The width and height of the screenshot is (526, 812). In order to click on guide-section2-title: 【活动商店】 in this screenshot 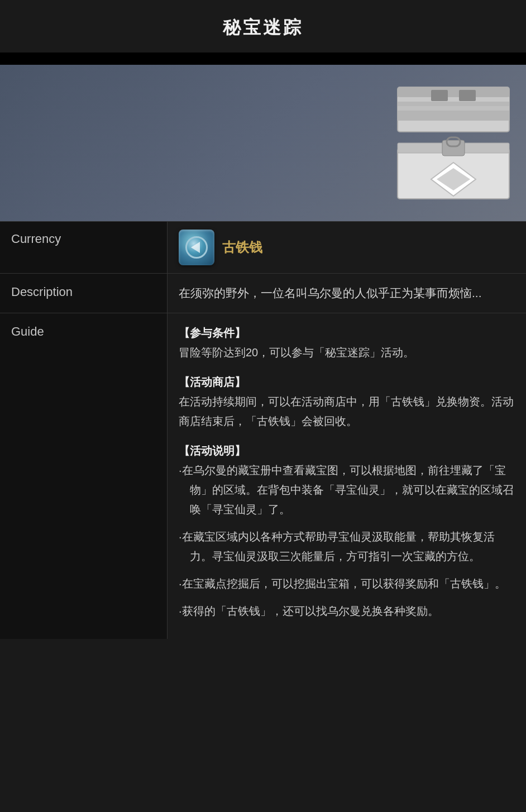, I will do `click(347, 382)`.